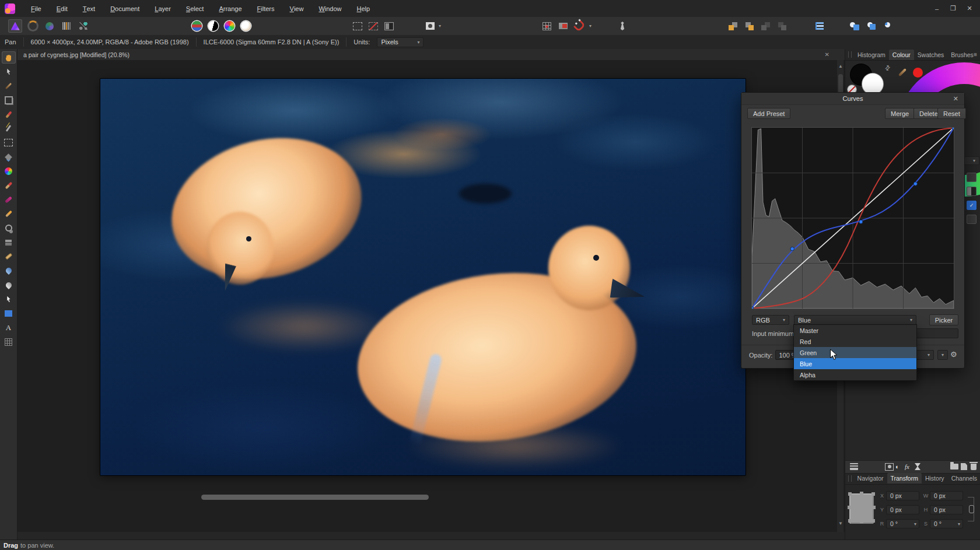 This screenshot has width=980, height=550. What do you see at coordinates (944, 320) in the screenshot?
I see `picker-button: Picker` at bounding box center [944, 320].